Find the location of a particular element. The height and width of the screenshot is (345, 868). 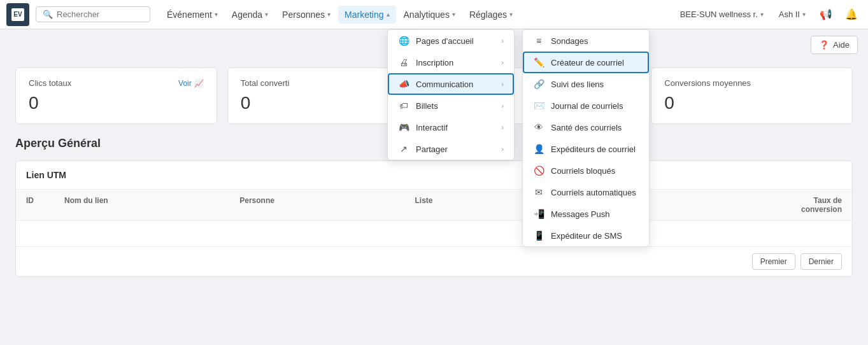

premier-button: Premier is located at coordinates (774, 262).